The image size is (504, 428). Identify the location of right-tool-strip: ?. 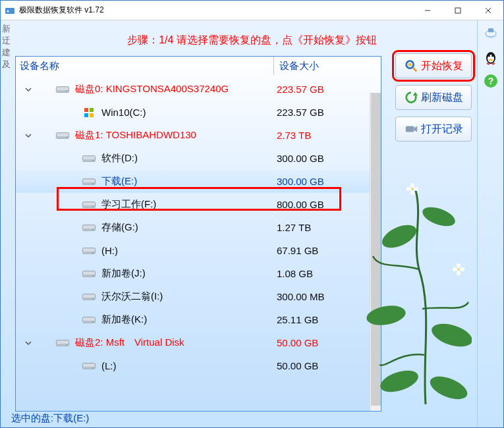
(490, 224).